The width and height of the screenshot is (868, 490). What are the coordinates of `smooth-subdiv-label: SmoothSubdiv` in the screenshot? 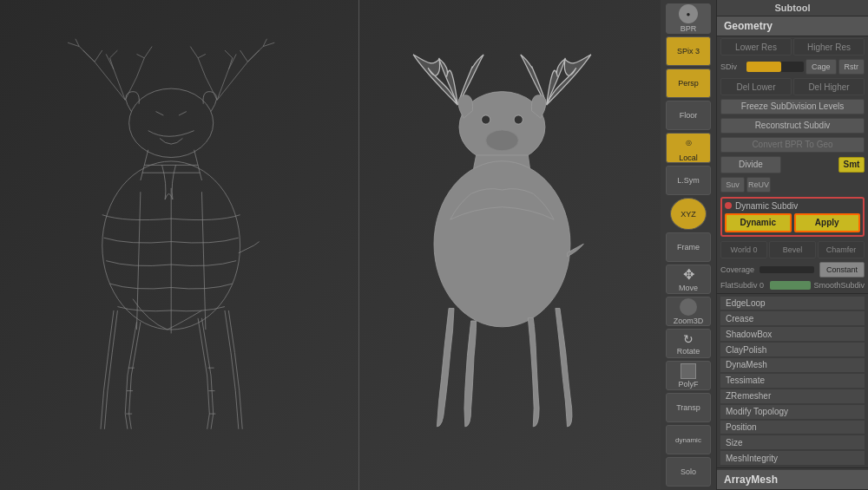 It's located at (838, 285).